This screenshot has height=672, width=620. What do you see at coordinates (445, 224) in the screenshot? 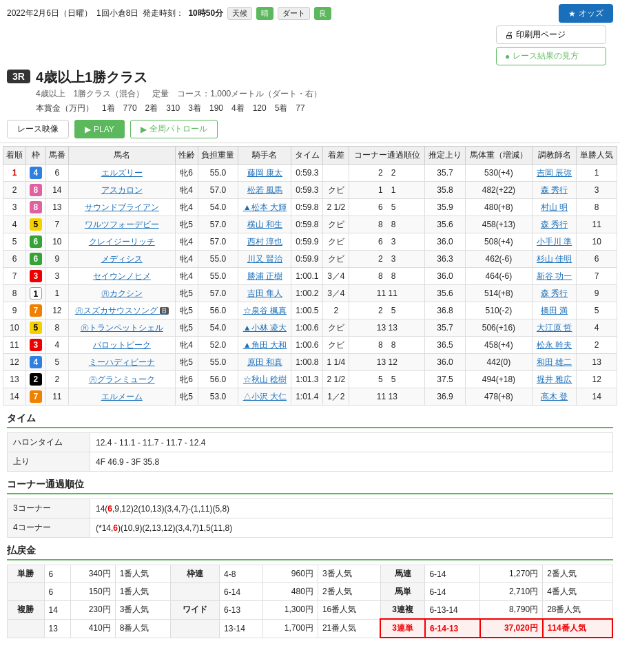
I see `cell-agari: 35.6` at bounding box center [445, 224].